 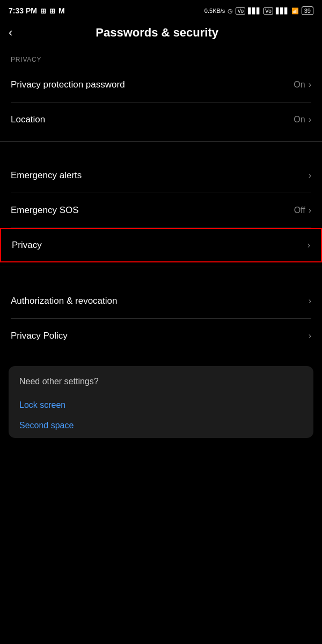 I want to click on alarm-icon: ◷, so click(x=230, y=11).